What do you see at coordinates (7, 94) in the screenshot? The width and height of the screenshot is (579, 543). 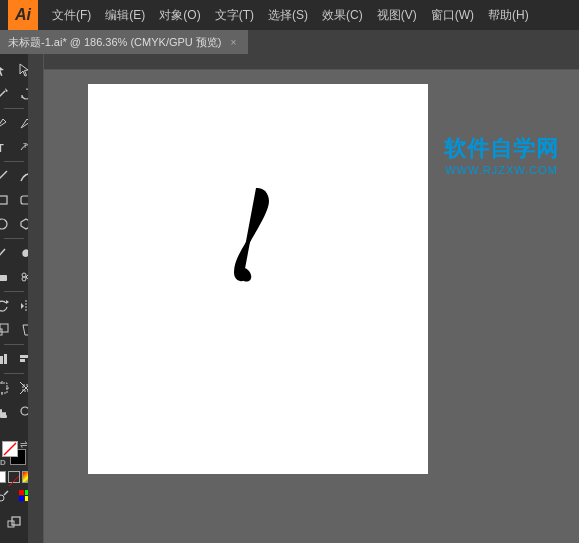 I see `magic-wand-tool` at bounding box center [7, 94].